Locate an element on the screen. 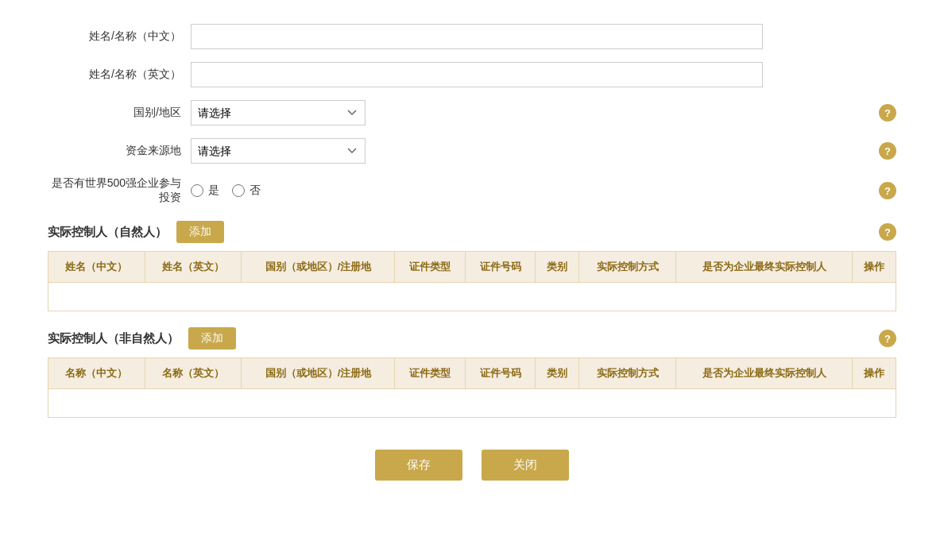 The height and width of the screenshot is (560, 944). np-col-ultimate-controller: 是否为企业最终实际控制人 is located at coordinates (764, 267).